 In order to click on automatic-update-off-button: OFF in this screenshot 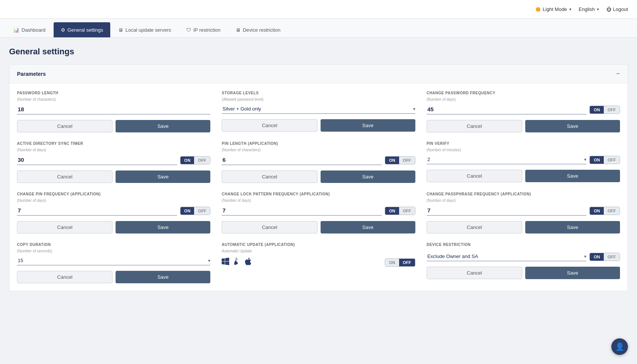, I will do `click(407, 263)`.